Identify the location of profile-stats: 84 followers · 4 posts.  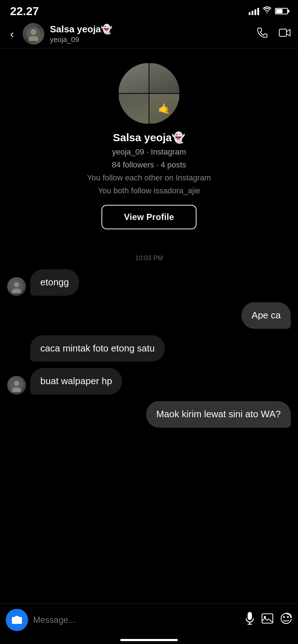
(149, 165).